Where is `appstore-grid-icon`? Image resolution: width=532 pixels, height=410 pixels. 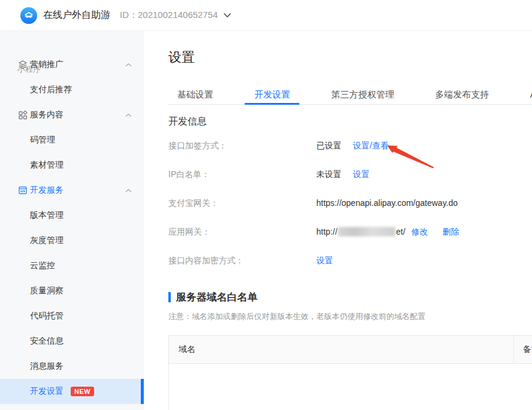
appstore-grid-icon is located at coordinates (23, 115).